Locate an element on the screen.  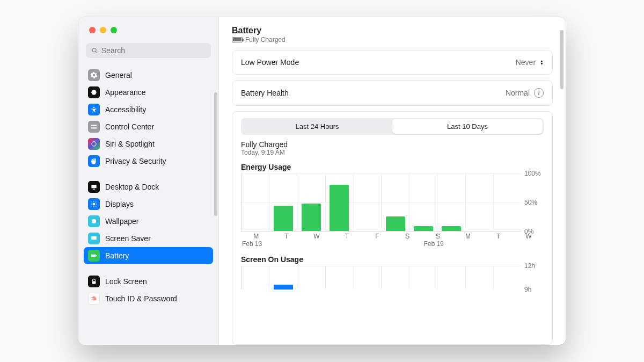
sidebar-item-general: General is located at coordinates (148, 75).